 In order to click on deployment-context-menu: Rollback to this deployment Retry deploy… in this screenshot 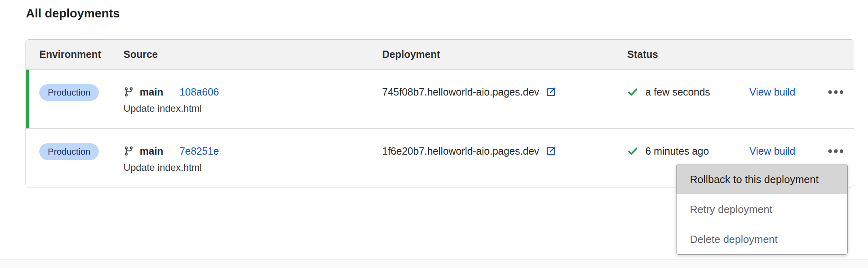, I will do `click(762, 209)`.